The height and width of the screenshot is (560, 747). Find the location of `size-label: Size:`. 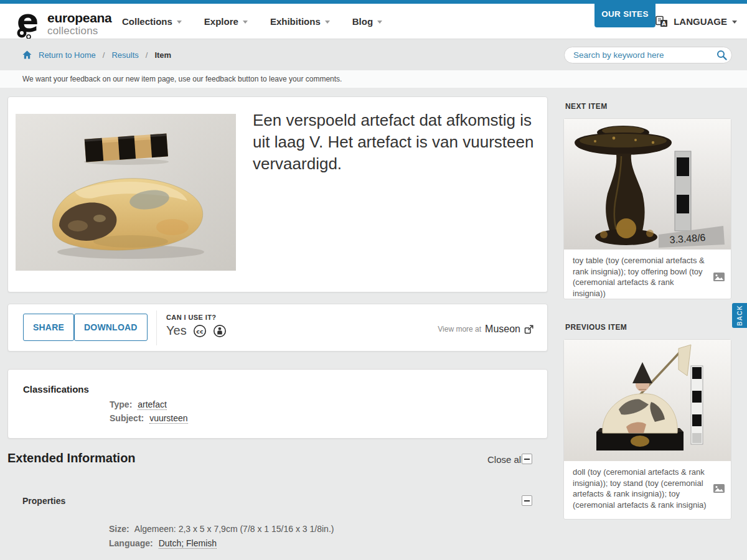

size-label: Size: is located at coordinates (120, 529).